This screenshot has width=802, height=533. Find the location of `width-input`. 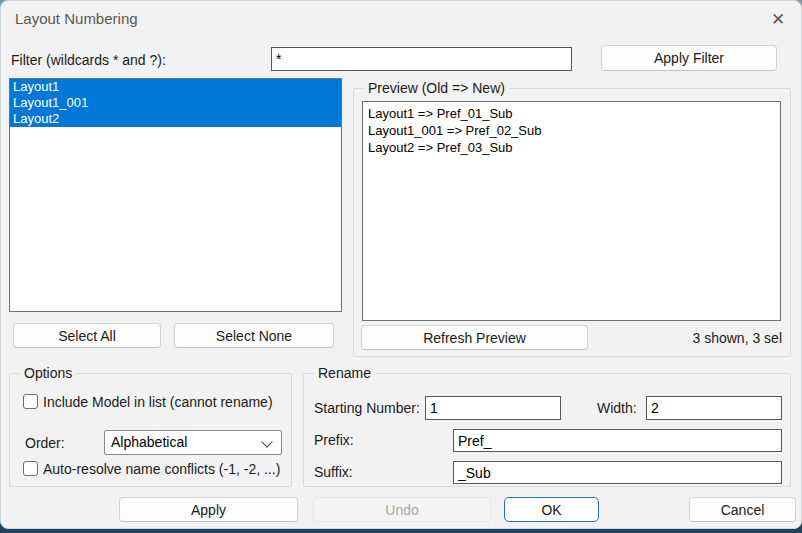

width-input is located at coordinates (714, 408).